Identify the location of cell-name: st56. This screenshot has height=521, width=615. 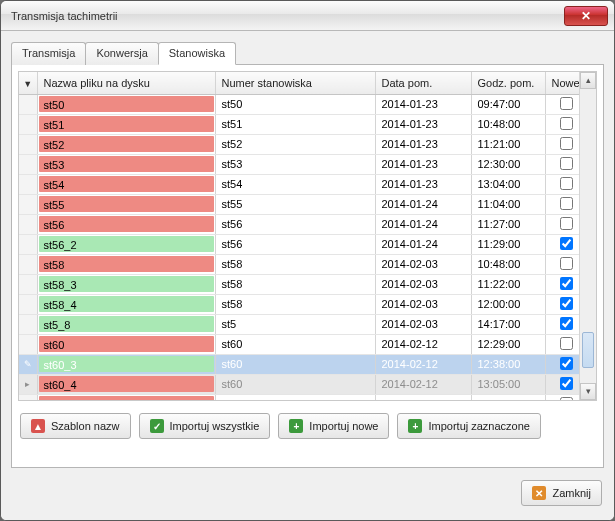
(126, 224).